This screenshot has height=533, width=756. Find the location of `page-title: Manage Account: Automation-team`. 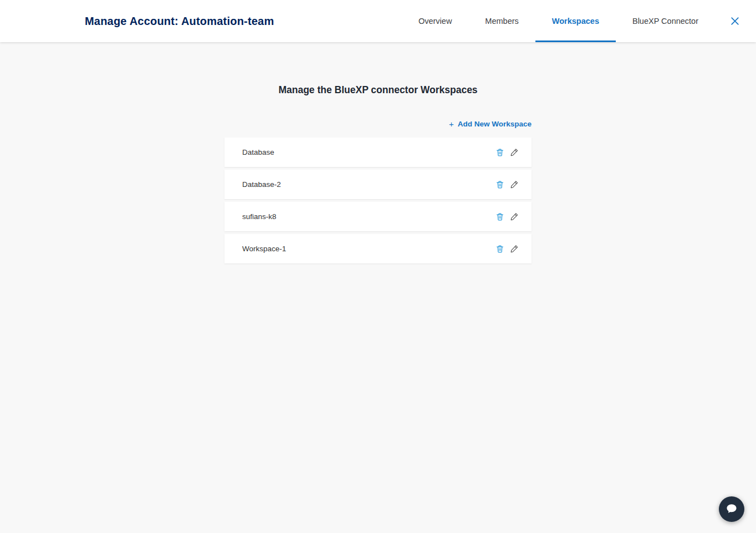

page-title: Manage Account: Automation-team is located at coordinates (180, 21).